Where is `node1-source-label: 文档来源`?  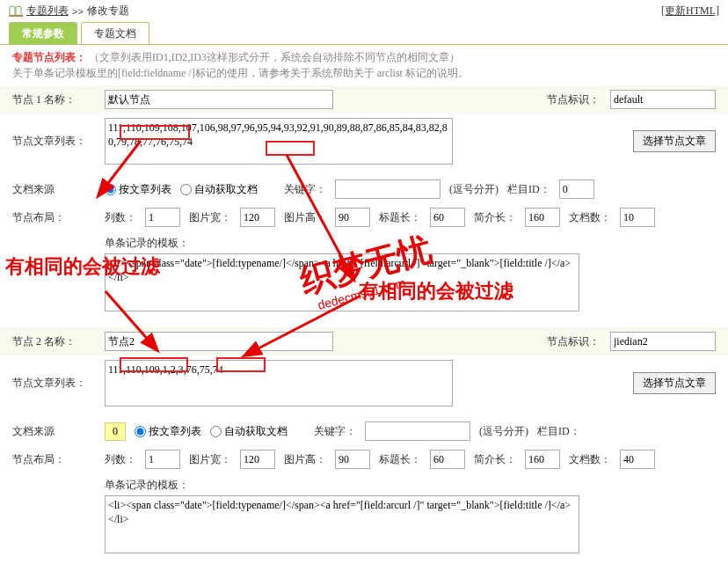
node1-source-label: 文档来源 is located at coordinates (58, 190).